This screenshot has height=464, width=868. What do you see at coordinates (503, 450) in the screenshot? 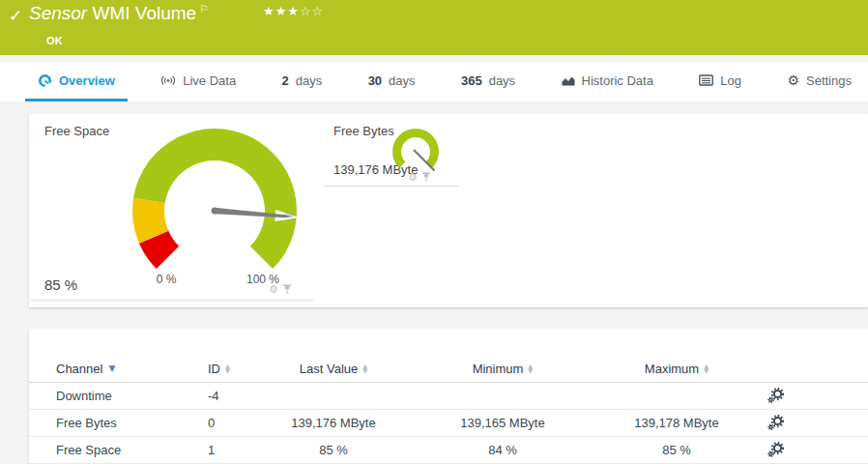
I see `channel-minimum: 84 %` at bounding box center [503, 450].